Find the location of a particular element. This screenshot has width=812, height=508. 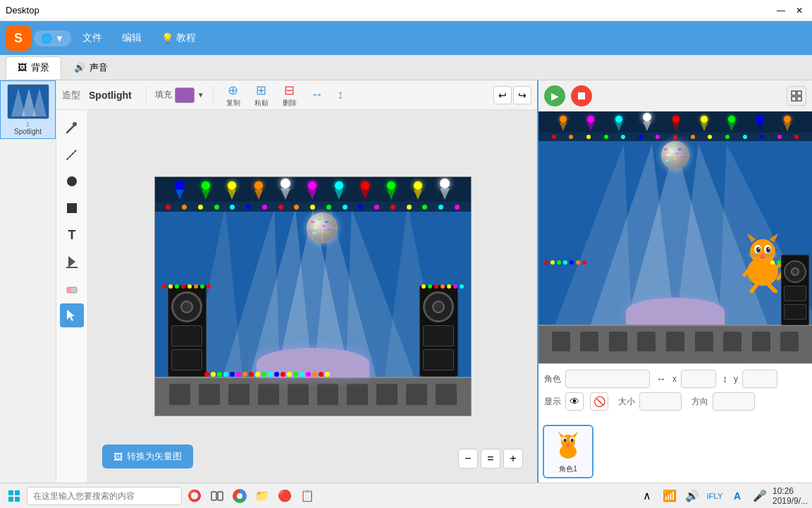

sprite-item-cat: 角色1 is located at coordinates (568, 452).